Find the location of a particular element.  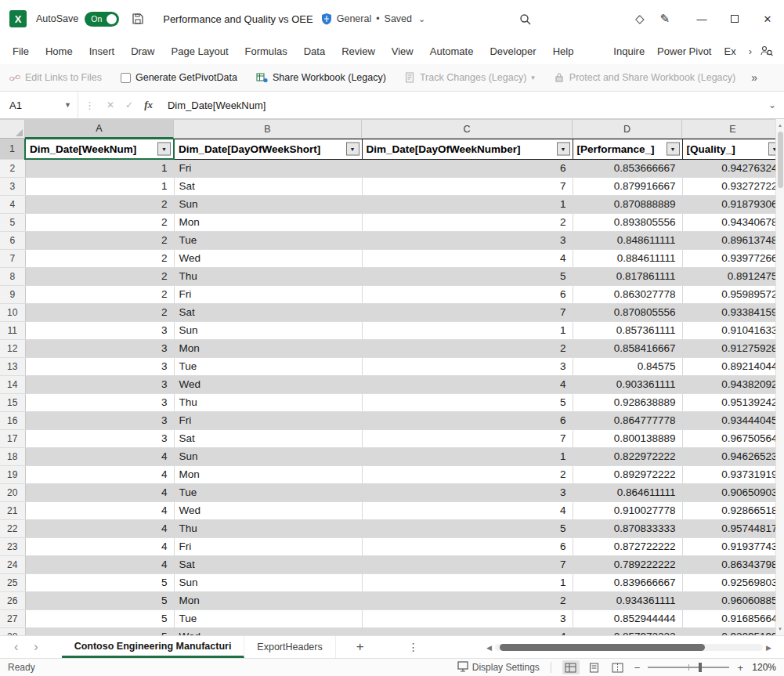

normal-view-button is located at coordinates (571, 667).